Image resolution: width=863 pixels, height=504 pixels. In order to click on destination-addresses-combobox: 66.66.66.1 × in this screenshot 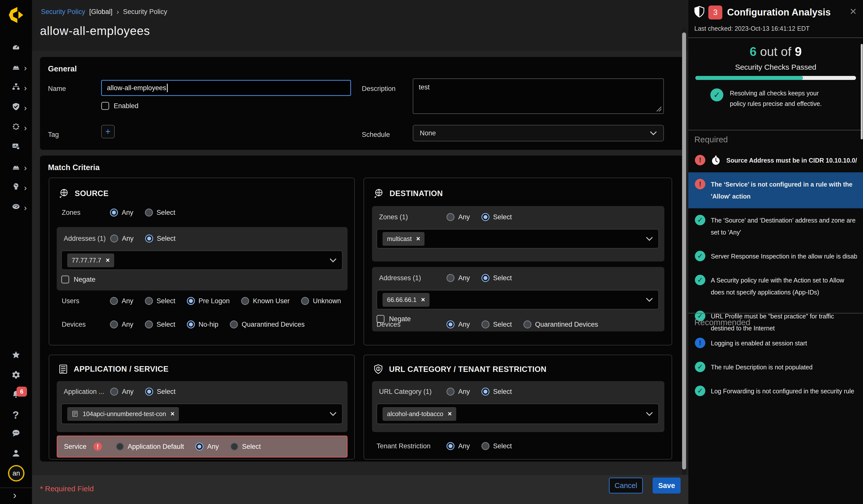, I will do `click(518, 300)`.